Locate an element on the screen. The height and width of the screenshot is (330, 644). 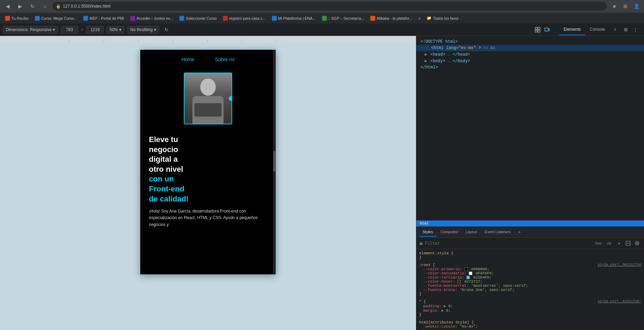
inspect-element-button is located at coordinates (538, 30).